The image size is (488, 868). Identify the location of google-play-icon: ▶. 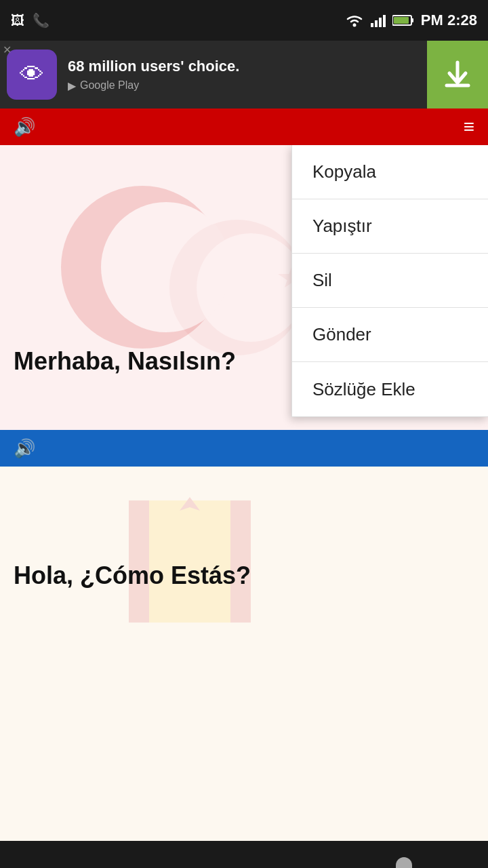
(72, 85).